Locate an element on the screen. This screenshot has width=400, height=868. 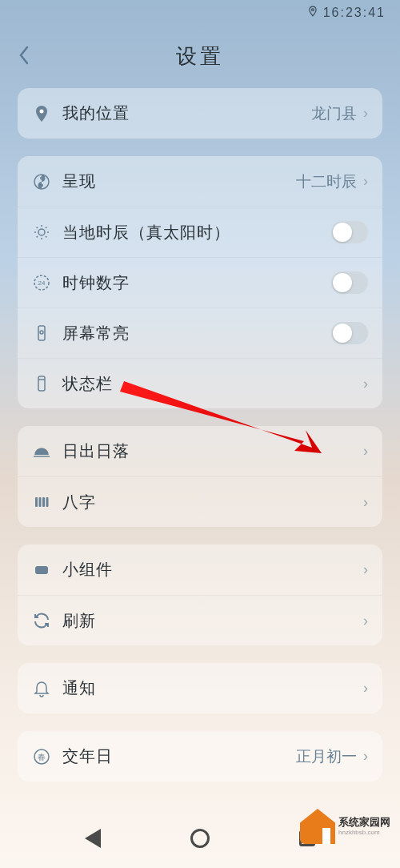
settings-group: 日出日落 › 八字 › is located at coordinates (200, 476).